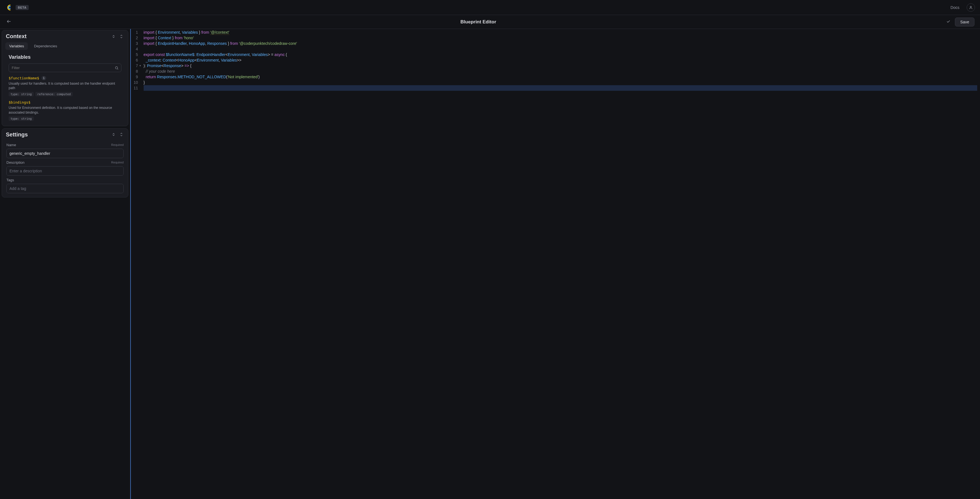 The height and width of the screenshot is (499, 980). I want to click on code-line: import { Environment, Variables } from '…, so click(561, 32).